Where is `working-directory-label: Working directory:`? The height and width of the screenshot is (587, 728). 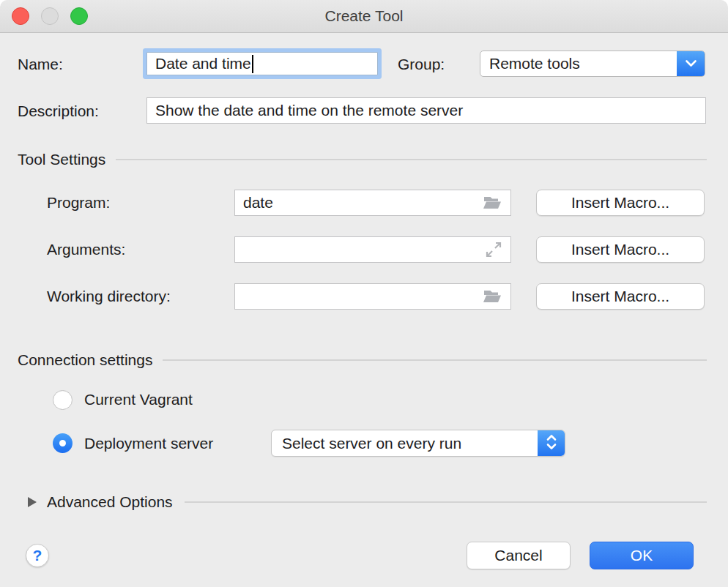 working-directory-label: Working directory: is located at coordinates (108, 296).